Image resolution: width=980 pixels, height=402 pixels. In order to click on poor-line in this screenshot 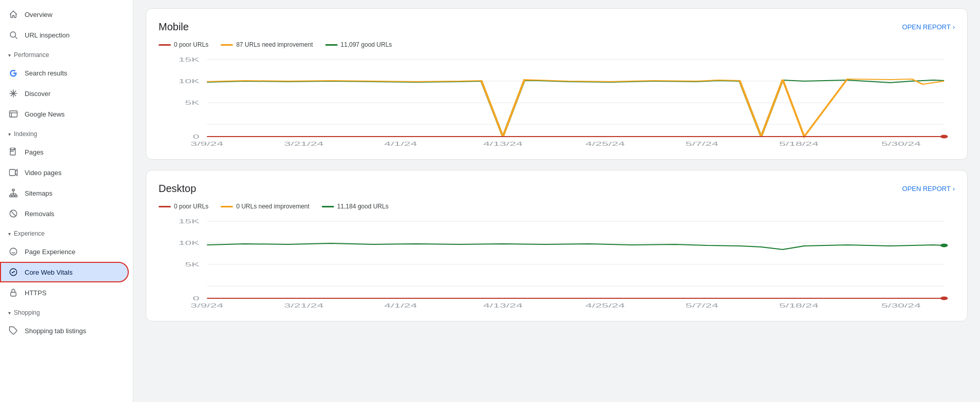, I will do `click(165, 206)`.